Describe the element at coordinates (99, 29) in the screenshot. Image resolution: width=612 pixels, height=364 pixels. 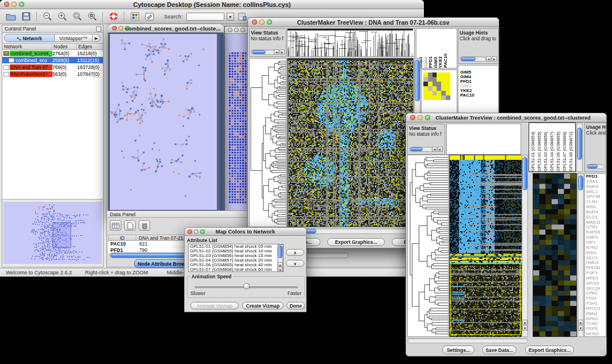
I see `float-panel-icon` at that location.